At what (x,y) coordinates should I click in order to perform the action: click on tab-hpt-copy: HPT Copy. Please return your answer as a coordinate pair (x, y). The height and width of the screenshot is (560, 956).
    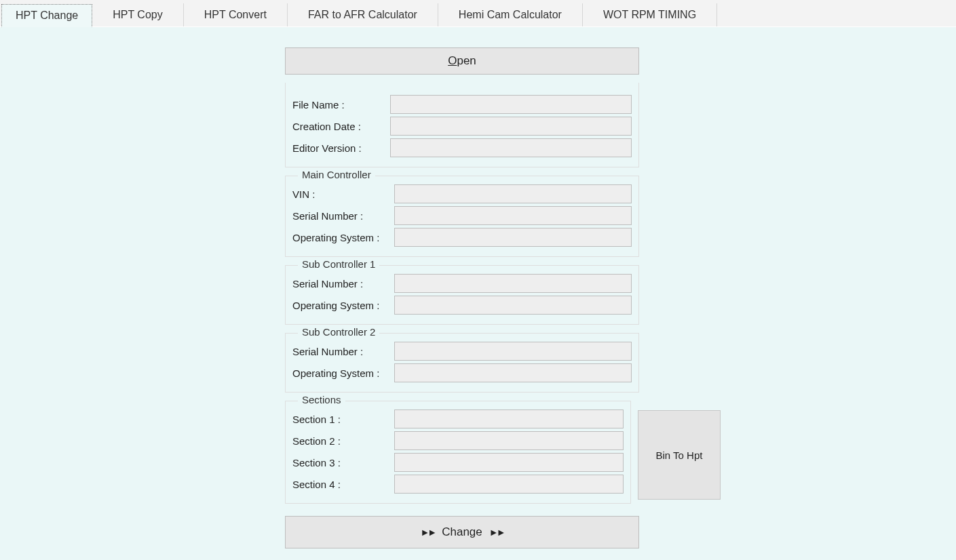
    Looking at the image, I should click on (138, 15).